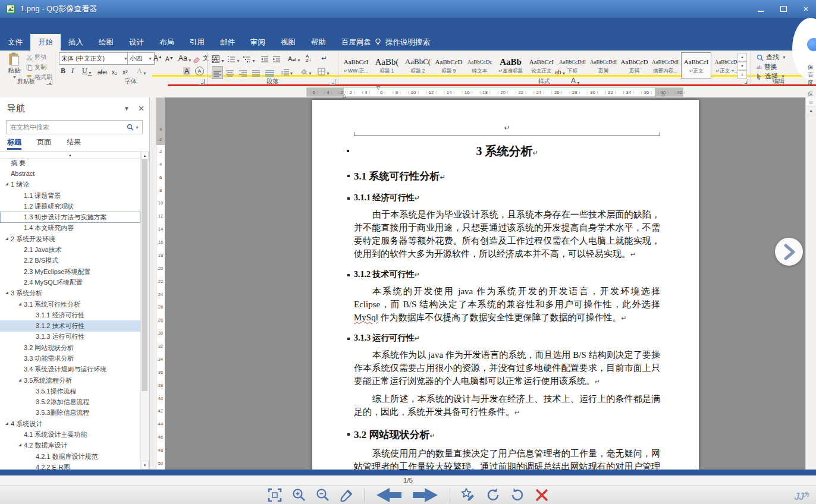  What do you see at coordinates (70, 314) in the screenshot?
I see `nav-heading-list: 摘 要 Abstract 1 绪论 1.1 课题背景 1.2 课题研究现状` at bounding box center [70, 314].